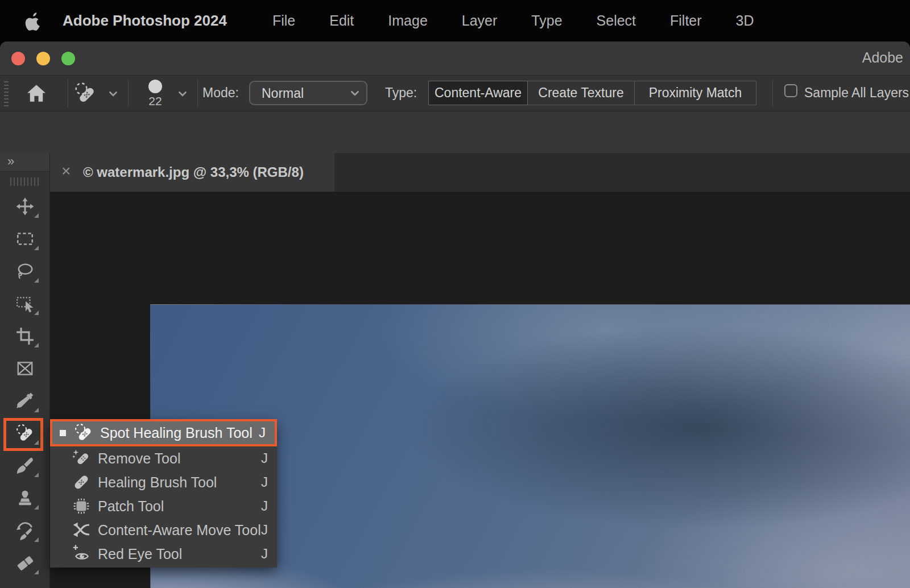  What do you see at coordinates (84, 433) in the screenshot?
I see `spot-healing-brush-icon` at bounding box center [84, 433].